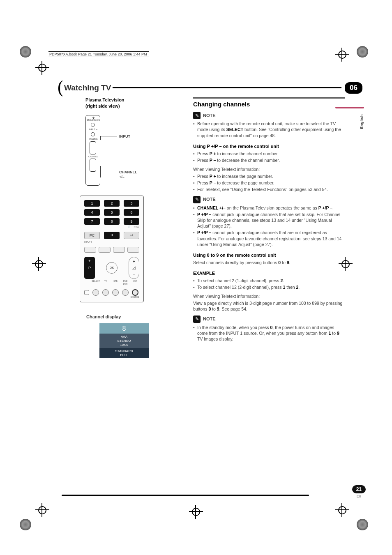 The image size is (392, 555). I want to click on remote-key: 9, so click(131, 221).